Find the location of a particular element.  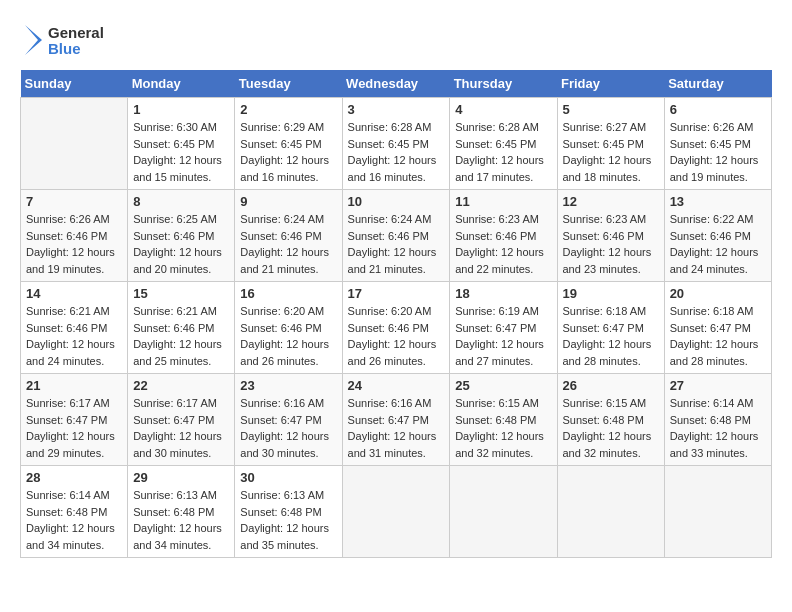

calendar-cell: 23Sunrise: 6:16 AM Sunset: 6:47 PM Dayli… is located at coordinates (288, 420).